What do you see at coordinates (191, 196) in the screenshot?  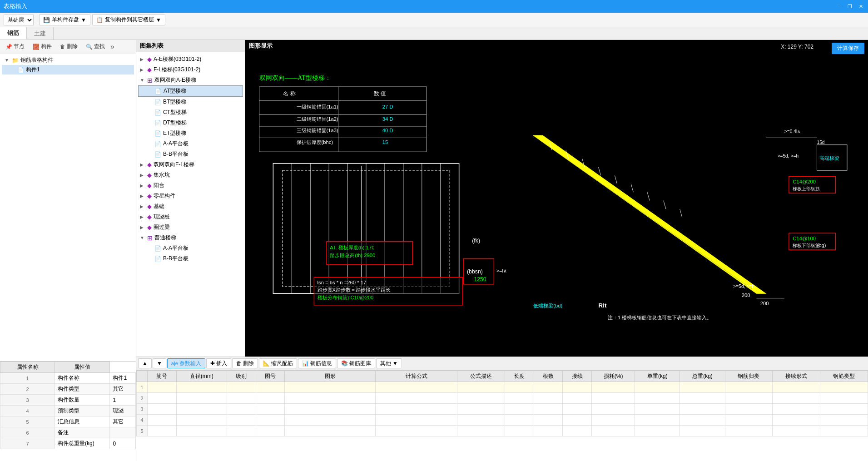 I see `list-item: ▶ ◆ 零星构件` at bounding box center [191, 196].